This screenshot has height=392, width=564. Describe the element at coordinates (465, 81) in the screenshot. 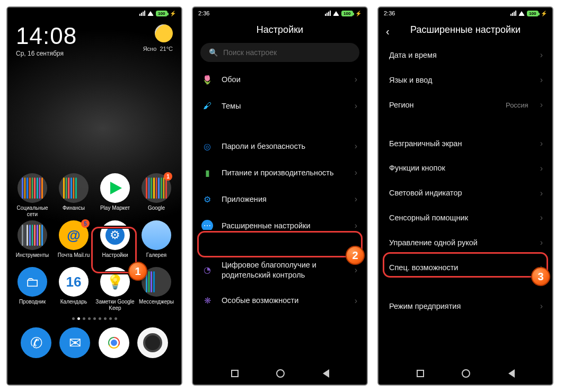

I see `item-language: Язык и ввод ›` at that location.